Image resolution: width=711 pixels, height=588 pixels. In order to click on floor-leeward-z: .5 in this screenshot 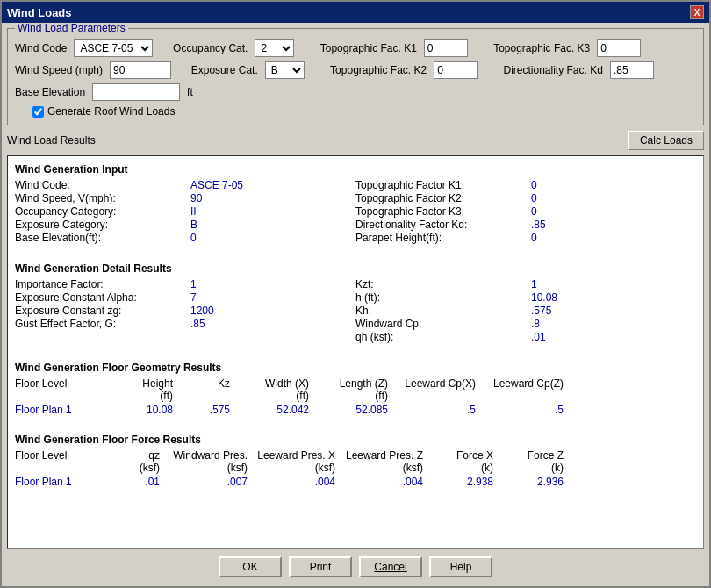, I will do `click(520, 410)`.